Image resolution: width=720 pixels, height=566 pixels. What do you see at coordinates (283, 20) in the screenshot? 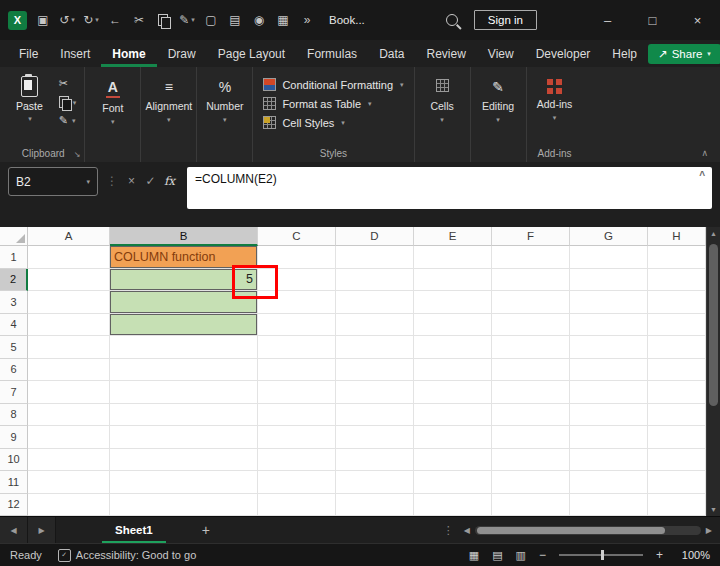
I see `table-quick-button: ▦` at bounding box center [283, 20].